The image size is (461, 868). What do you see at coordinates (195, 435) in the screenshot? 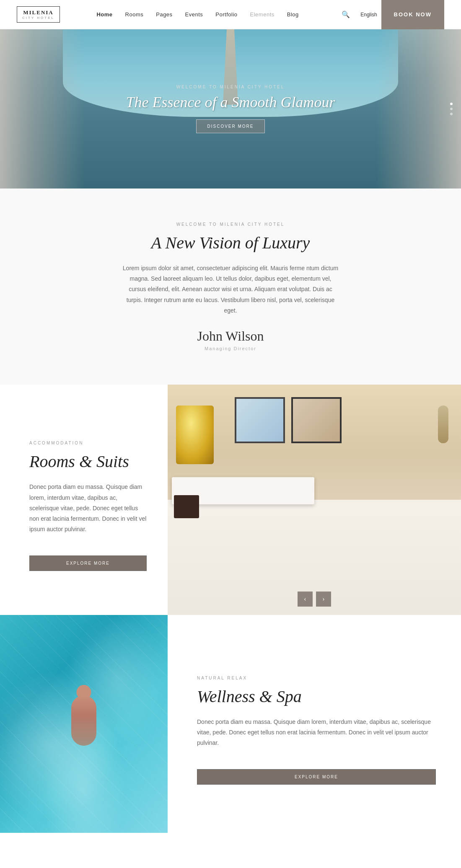
I see `room-lamp-left` at bounding box center [195, 435].